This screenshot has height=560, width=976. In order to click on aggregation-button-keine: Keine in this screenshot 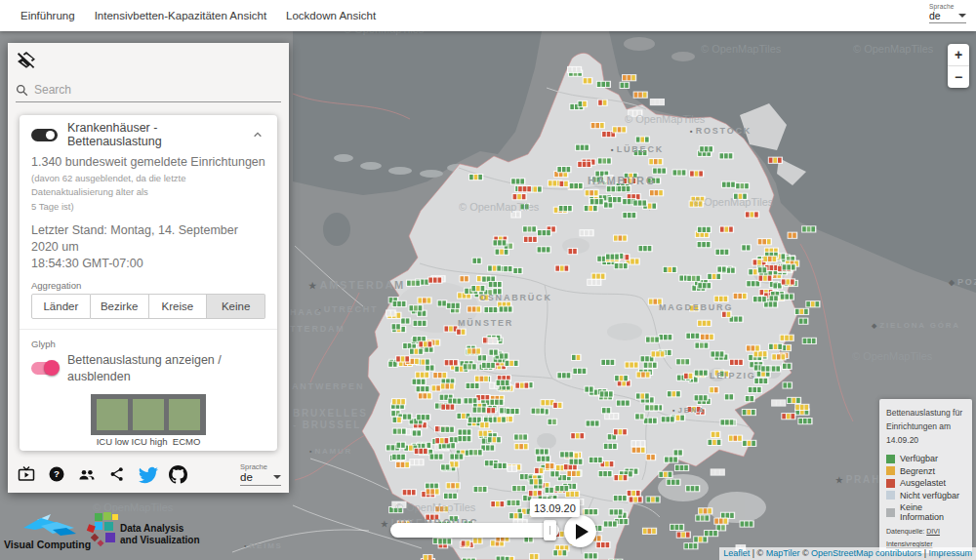, I will do `click(236, 306)`.